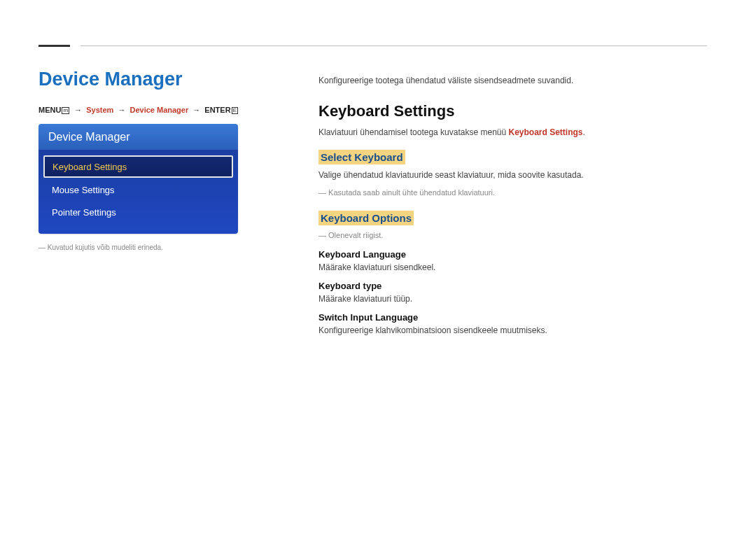 The width and height of the screenshot is (756, 534). What do you see at coordinates (139, 179) in the screenshot?
I see `device-manager-menu: Device Manager Keyboard Settings Mouse S…` at bounding box center [139, 179].